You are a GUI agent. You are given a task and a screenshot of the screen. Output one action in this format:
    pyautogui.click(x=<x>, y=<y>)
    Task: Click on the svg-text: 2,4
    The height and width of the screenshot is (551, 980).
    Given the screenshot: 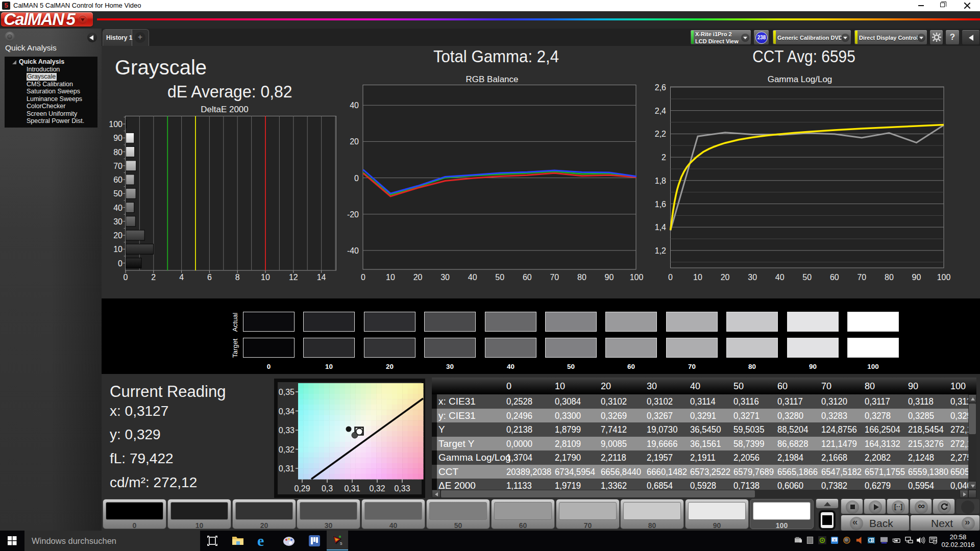 What is the action you would take?
    pyautogui.click(x=660, y=111)
    